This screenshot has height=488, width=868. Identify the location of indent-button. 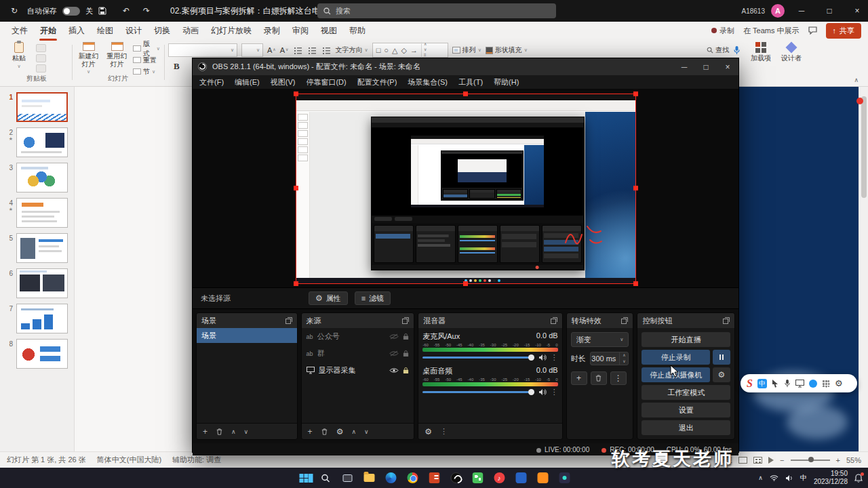
(327, 50).